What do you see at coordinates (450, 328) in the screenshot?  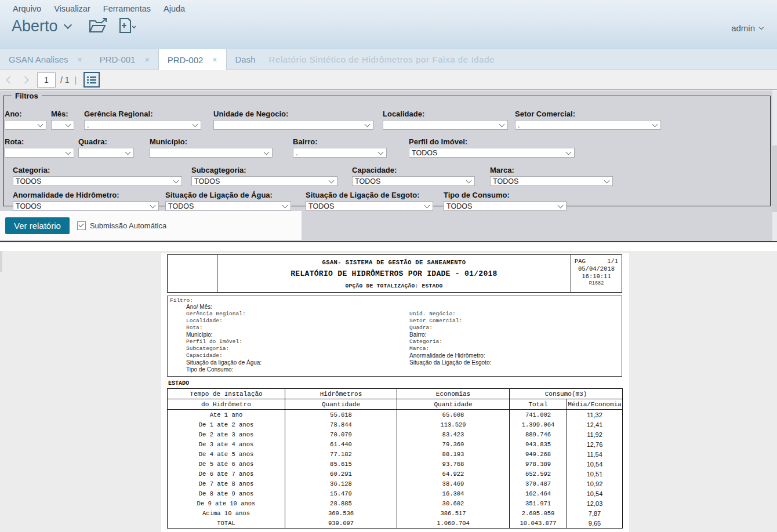 I see `report-filter-line: Quadra:` at bounding box center [450, 328].